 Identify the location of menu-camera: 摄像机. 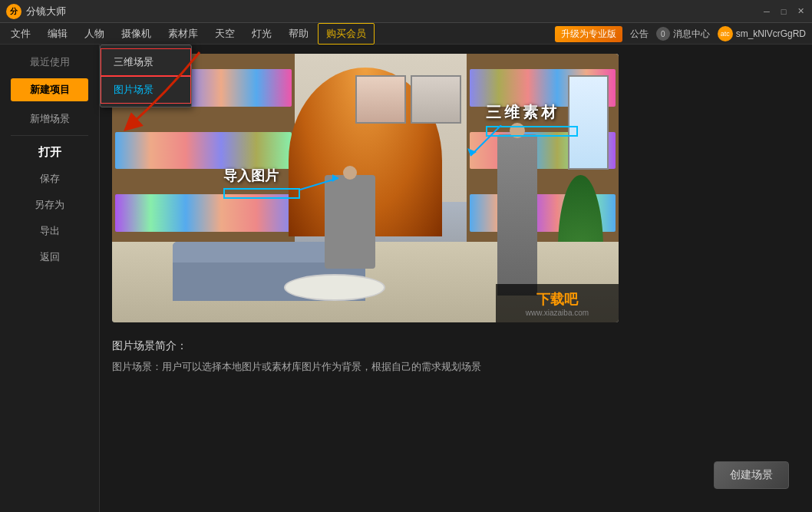
(137, 34).